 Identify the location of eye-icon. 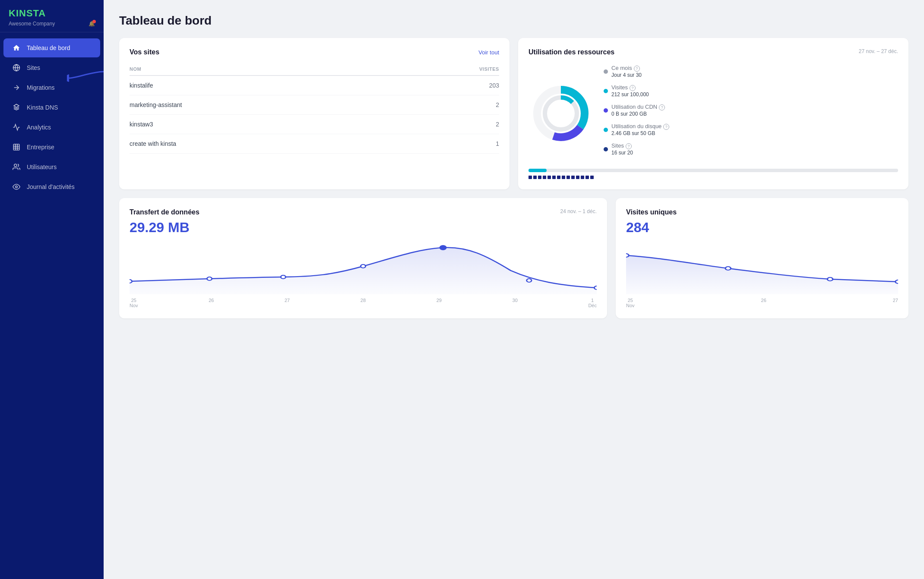
(16, 187).